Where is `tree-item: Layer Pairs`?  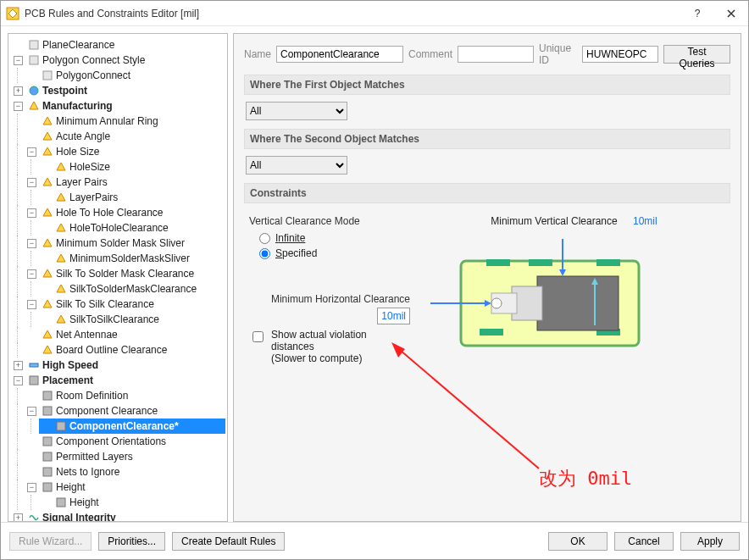
tree-item: Layer Pairs is located at coordinates (81, 182).